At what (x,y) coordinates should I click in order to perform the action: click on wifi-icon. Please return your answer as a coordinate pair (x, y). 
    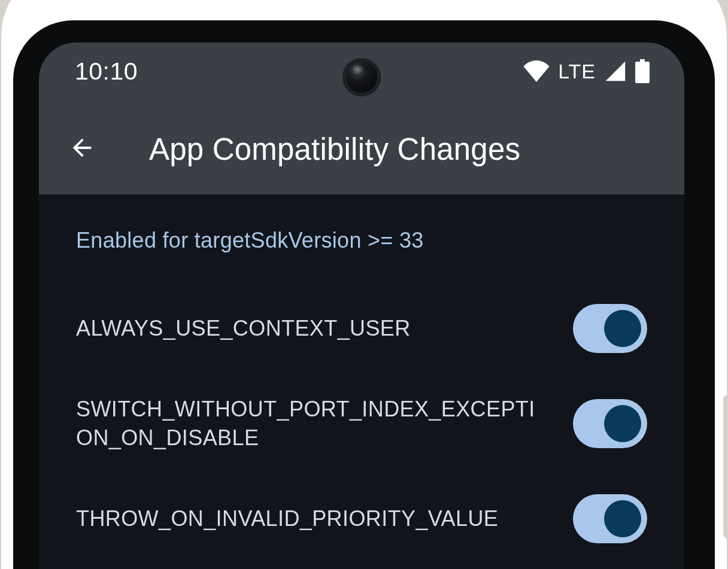
    Looking at the image, I should click on (536, 71).